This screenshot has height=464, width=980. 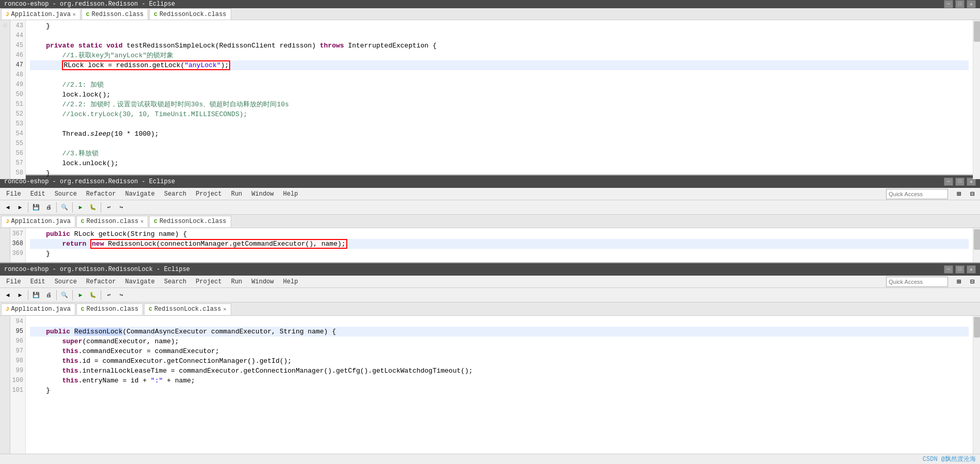 What do you see at coordinates (13, 282) in the screenshot?
I see `menu-file-bot: File` at bounding box center [13, 282].